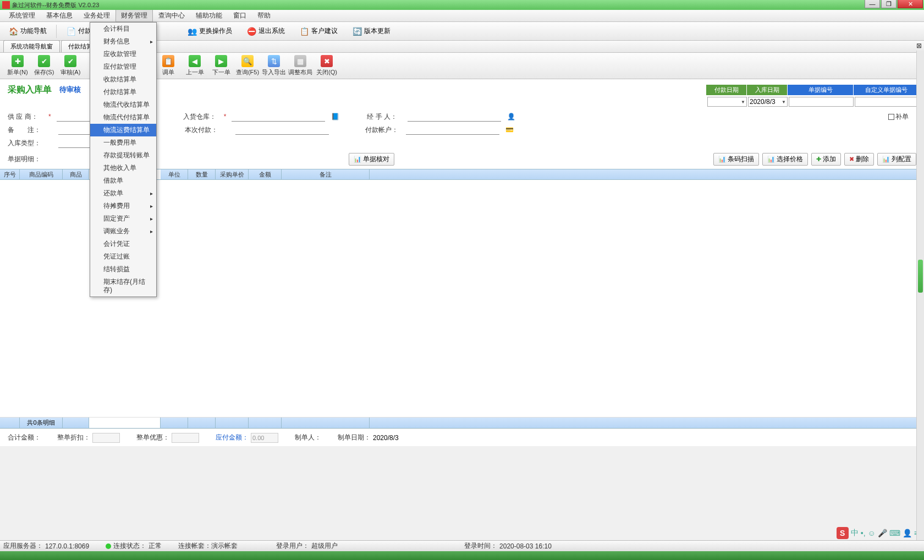 The height and width of the screenshot is (560, 924). I want to click on supplement-checkbox: 补单, so click(902, 117).